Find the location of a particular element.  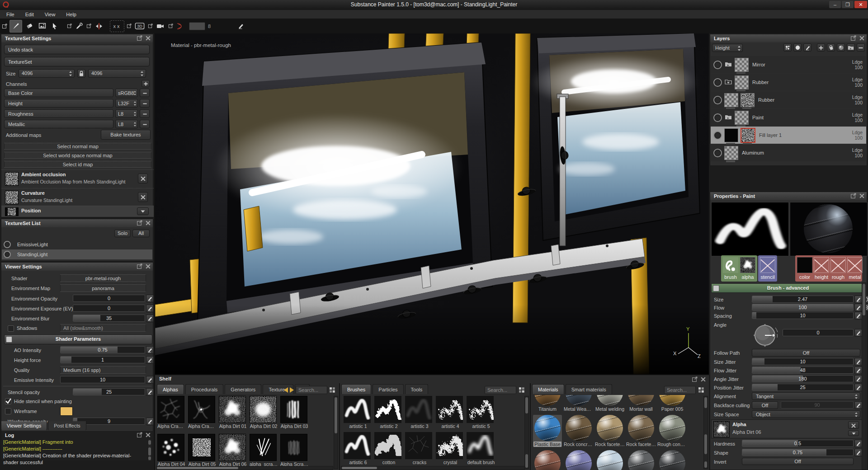

slider: 0 is located at coordinates (109, 308).